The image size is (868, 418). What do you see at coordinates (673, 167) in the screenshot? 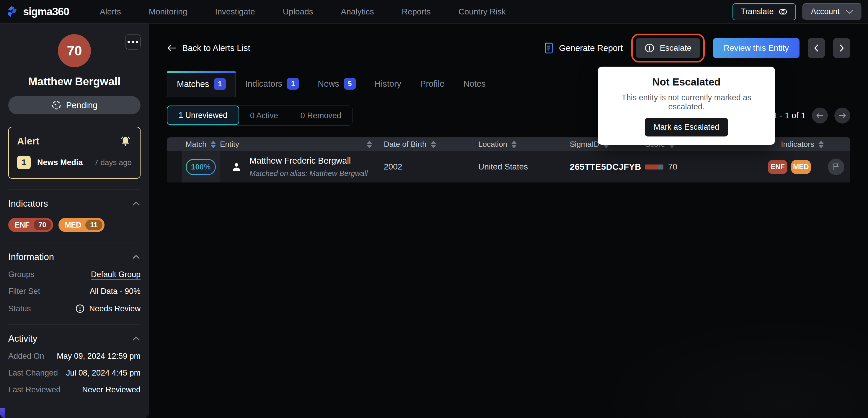
I see `score-value: 70` at bounding box center [673, 167].